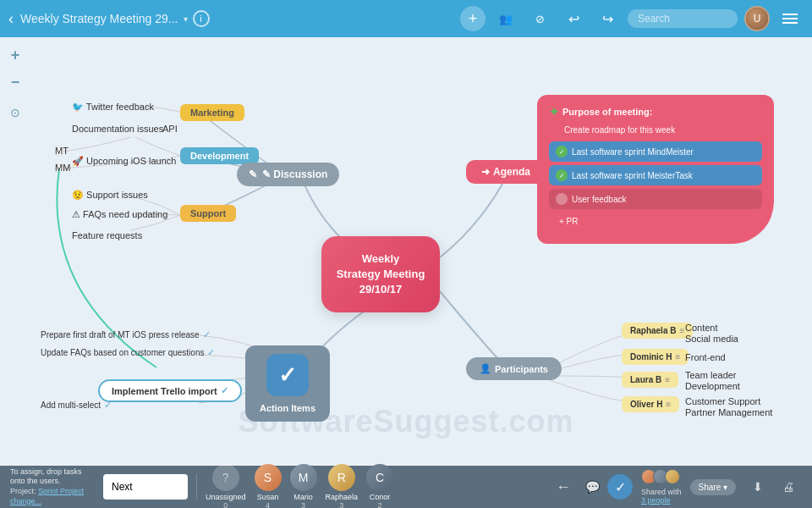  I want to click on person-icon: 👤, so click(486, 369).